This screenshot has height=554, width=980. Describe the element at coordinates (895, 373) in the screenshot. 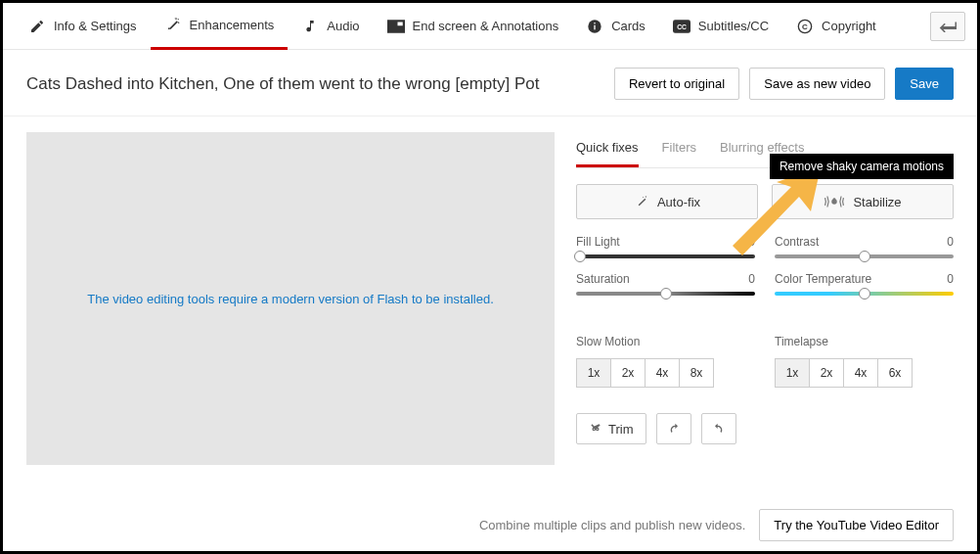

I see `time-6x: 6x` at that location.